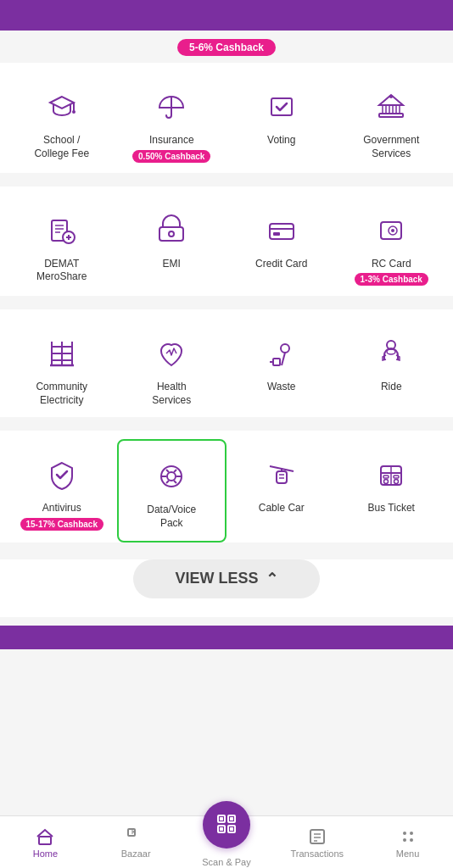 This screenshot has width=453, height=868. What do you see at coordinates (172, 368) in the screenshot?
I see `service-health: HealthServices` at bounding box center [172, 368].